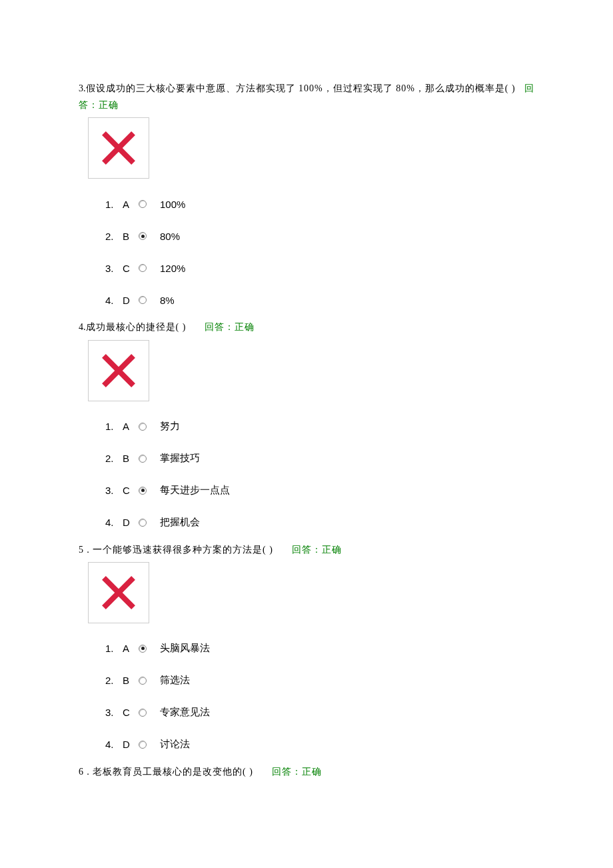 This screenshot has height=868, width=613. Describe the element at coordinates (179, 523) in the screenshot. I see `option-text: 把握机会` at that location.